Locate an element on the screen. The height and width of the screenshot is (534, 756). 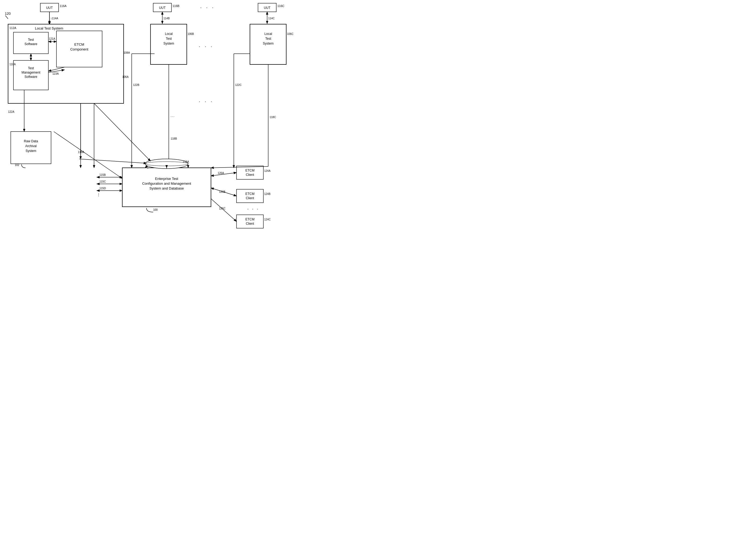
raw-data-label-2: Archival is located at coordinates (31, 146).